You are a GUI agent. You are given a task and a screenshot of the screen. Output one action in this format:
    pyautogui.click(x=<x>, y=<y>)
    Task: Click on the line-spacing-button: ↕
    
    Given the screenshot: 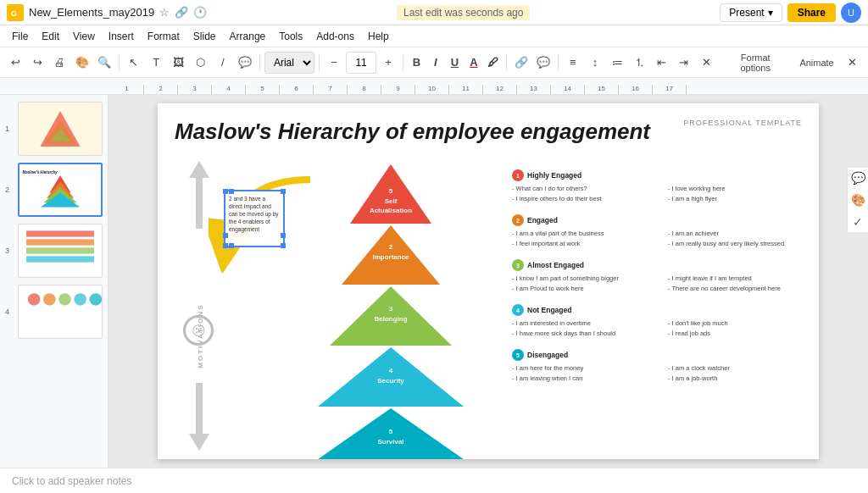 What is the action you would take?
    pyautogui.click(x=595, y=63)
    